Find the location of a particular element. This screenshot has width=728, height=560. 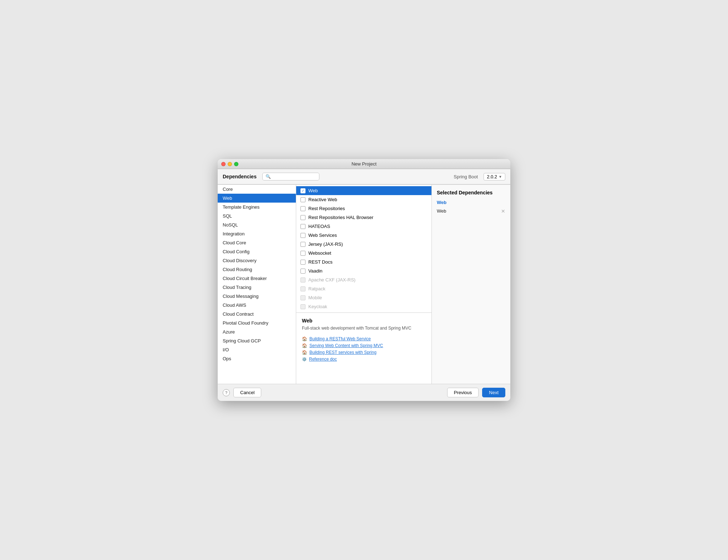

selected-dep-name-web: Web is located at coordinates (442, 211).